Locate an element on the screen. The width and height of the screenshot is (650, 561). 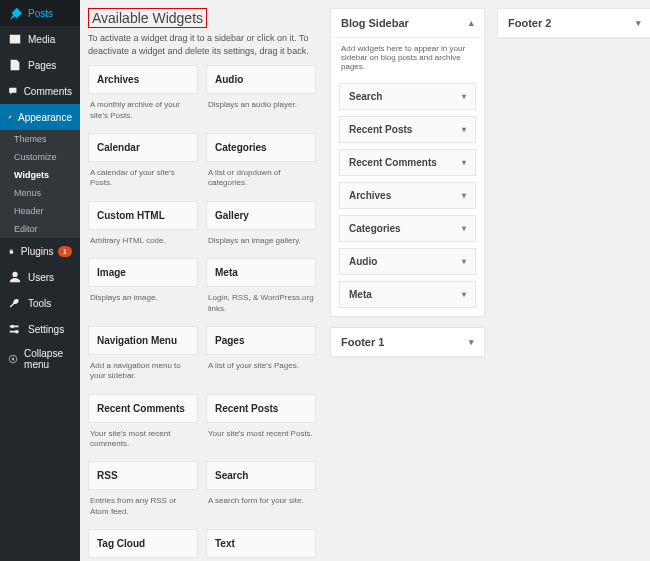
placed-widget-audio: Audio▾ is located at coordinates (408, 262).